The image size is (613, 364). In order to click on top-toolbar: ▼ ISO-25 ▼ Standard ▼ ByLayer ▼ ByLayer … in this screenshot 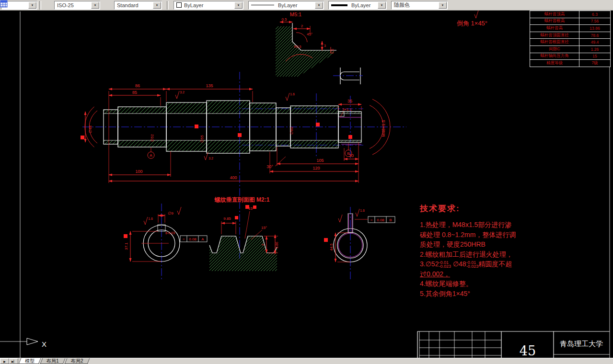, I will do `click(307, 5)`.